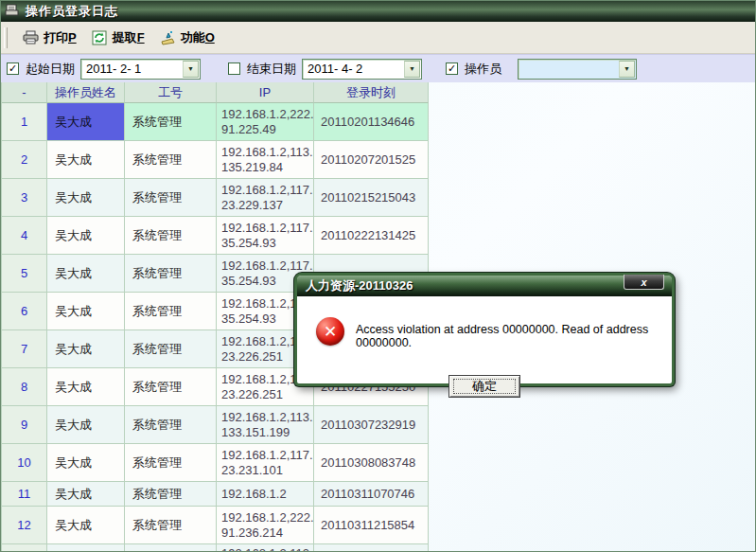 Image resolution: width=756 pixels, height=552 pixels. What do you see at coordinates (371, 93) in the screenshot?
I see `header-login-time: 登录时刻` at bounding box center [371, 93].